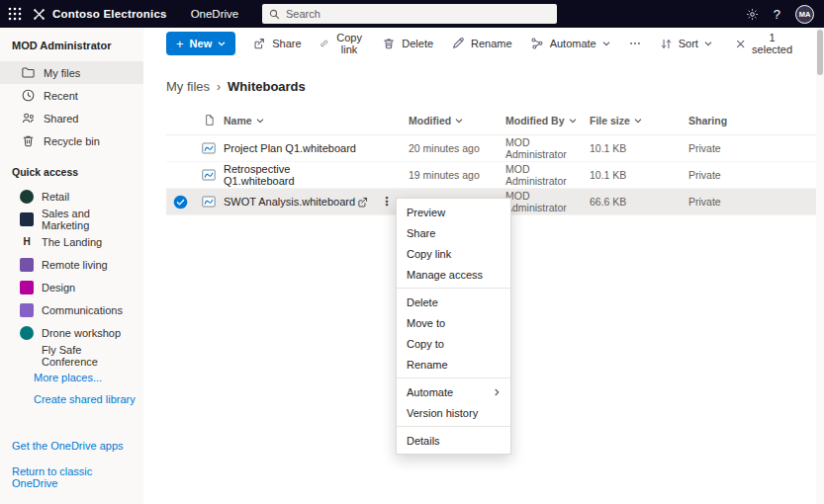  What do you see at coordinates (201, 43) in the screenshot?
I see `new-button: + New` at bounding box center [201, 43].